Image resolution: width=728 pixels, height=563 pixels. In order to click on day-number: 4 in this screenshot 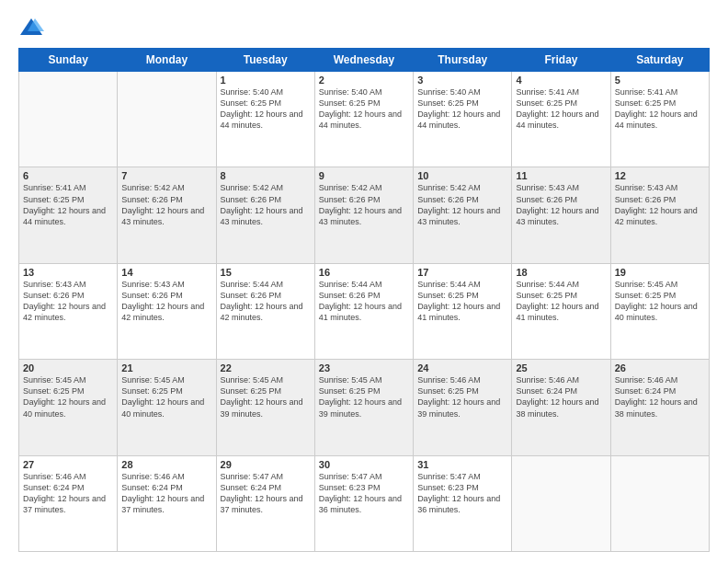, I will do `click(561, 80)`.